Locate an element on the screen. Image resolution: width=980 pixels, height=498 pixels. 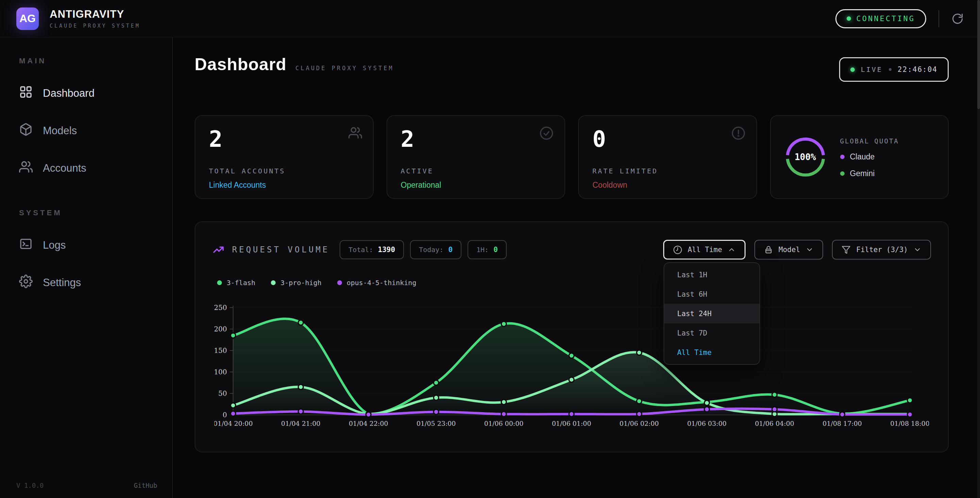
sidebar-item-logs: Logs is located at coordinates (88, 245).